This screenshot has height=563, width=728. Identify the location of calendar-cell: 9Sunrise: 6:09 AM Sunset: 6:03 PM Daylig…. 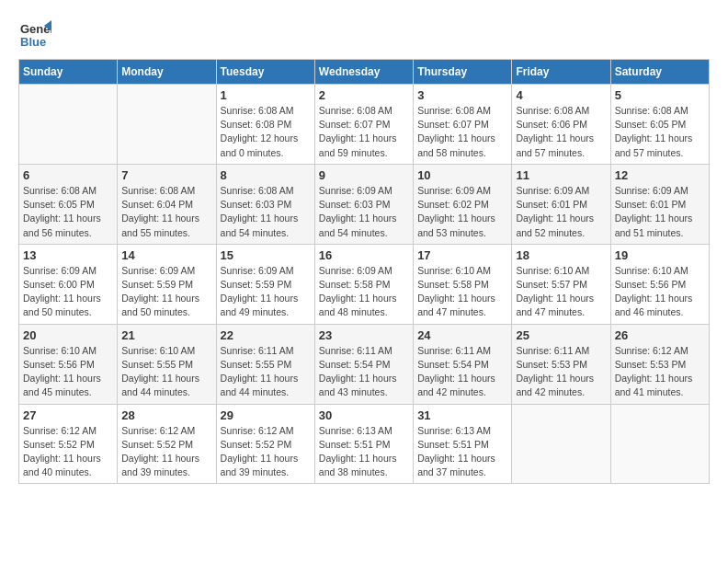
(364, 204).